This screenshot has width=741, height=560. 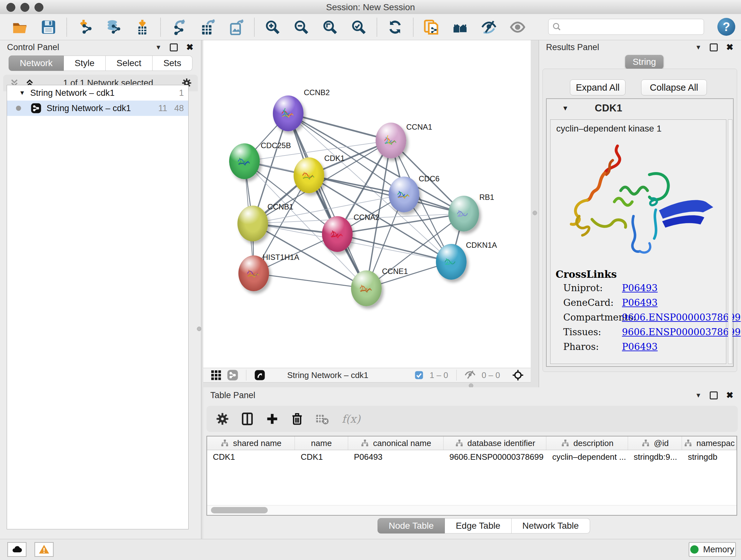 I want to click on refresh-button, so click(x=395, y=27).